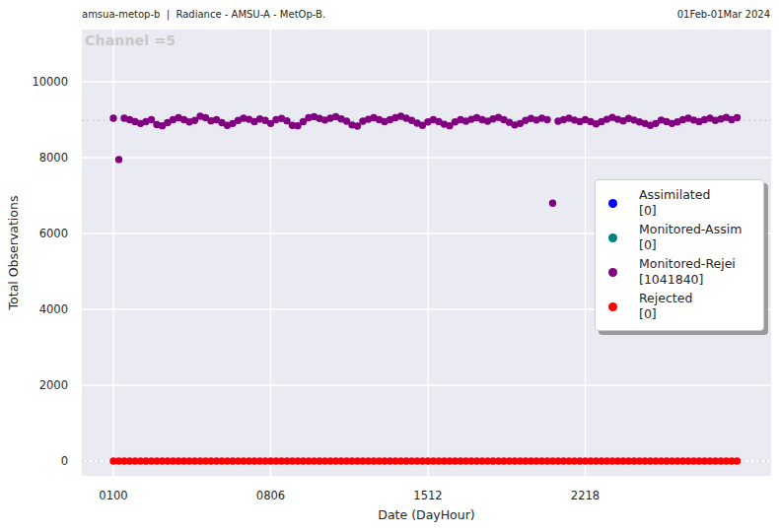 This screenshot has width=779, height=532. I want to click on y-tick-label: 8000, so click(53, 158).